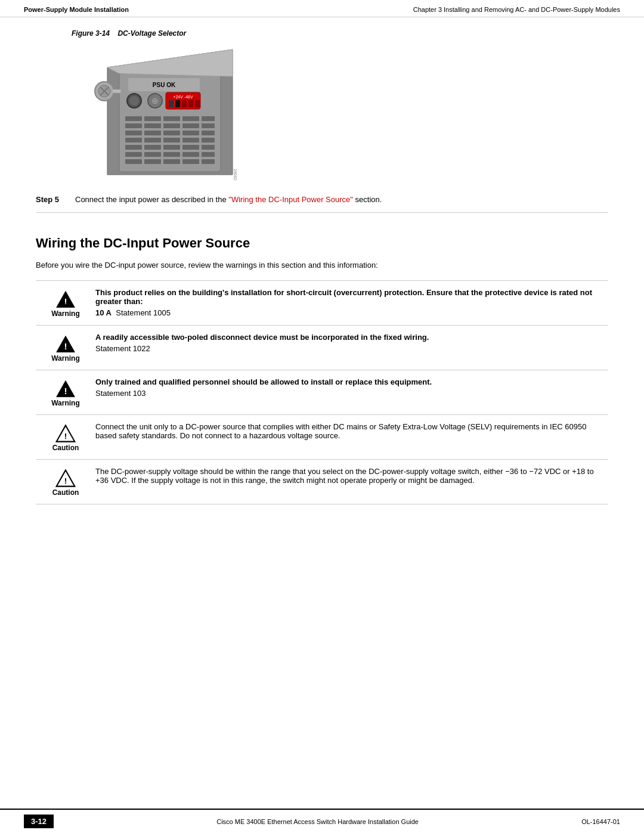 The width and height of the screenshot is (644, 833). I want to click on figure-image: PSU OK ⊕ +24V -48V, so click(161, 112).